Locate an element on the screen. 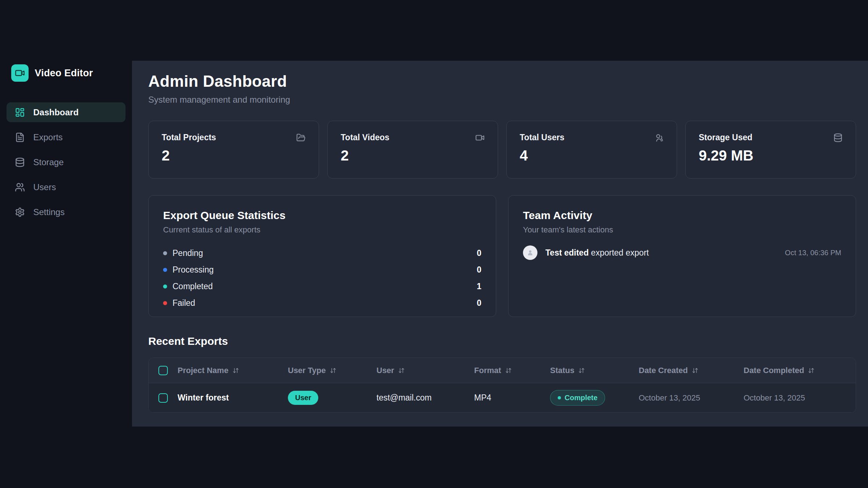 This screenshot has height=488, width=868. recent-exports-table: Project Name User Type User Format is located at coordinates (502, 385).